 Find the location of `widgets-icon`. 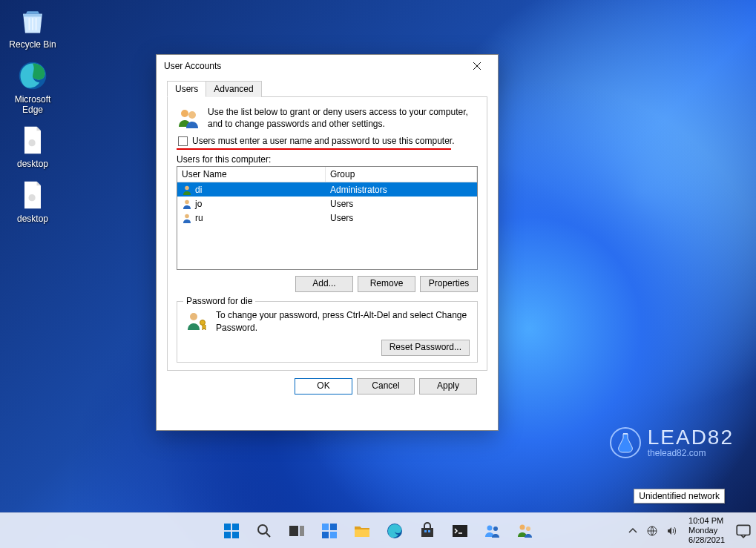

widgets-icon is located at coordinates (329, 531).